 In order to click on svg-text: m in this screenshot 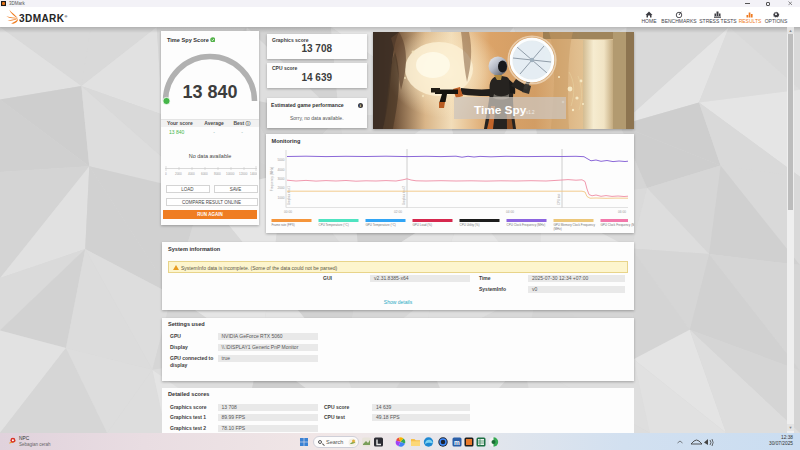, I will do `click(457, 442)`.